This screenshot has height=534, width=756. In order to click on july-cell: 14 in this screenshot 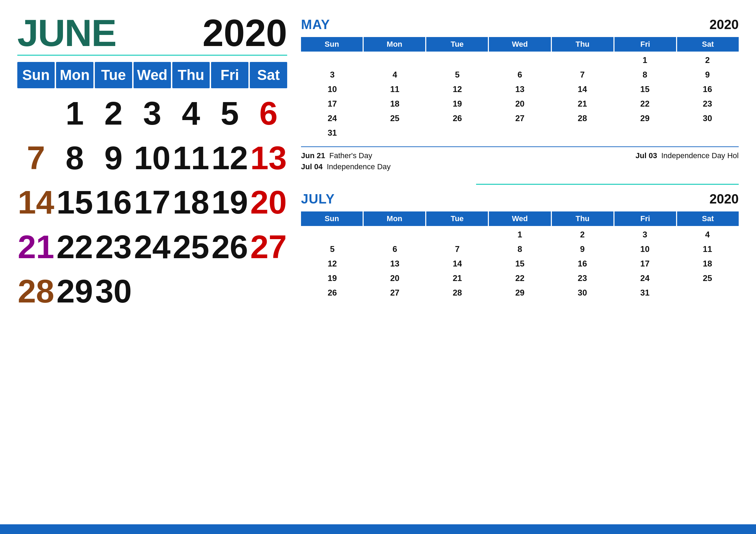, I will do `click(457, 264)`.